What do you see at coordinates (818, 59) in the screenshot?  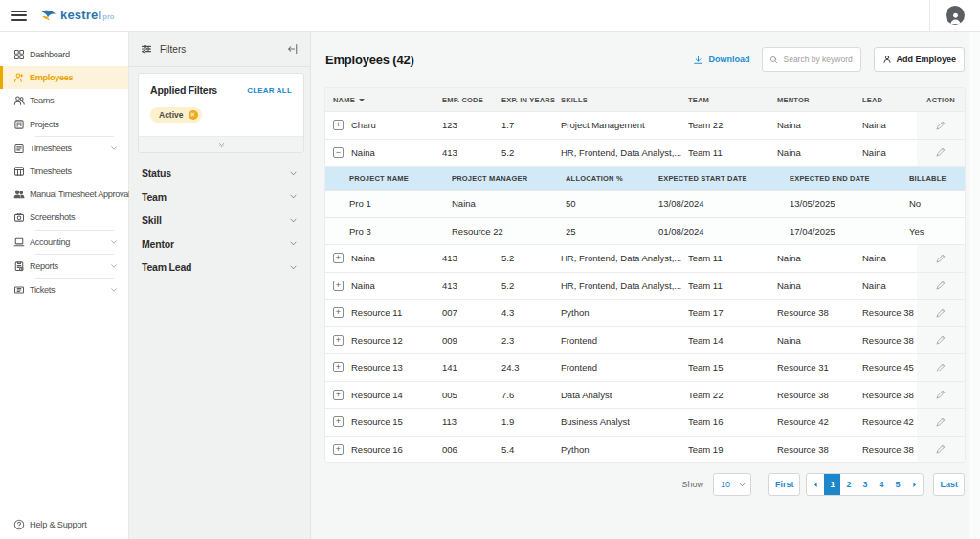 I see `search-input` at bounding box center [818, 59].